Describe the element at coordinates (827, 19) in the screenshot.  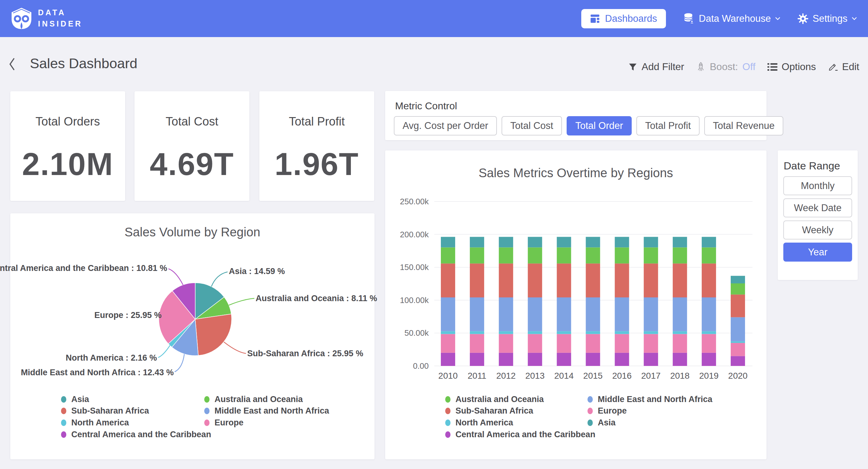
I see `nav-menu-settings: Settings` at that location.